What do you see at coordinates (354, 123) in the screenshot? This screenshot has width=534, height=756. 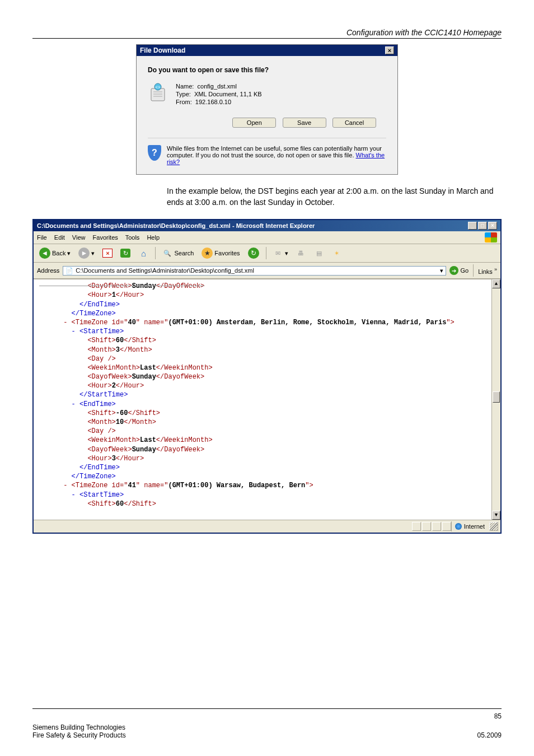 I see `cancel-button: Cancel` at bounding box center [354, 123].